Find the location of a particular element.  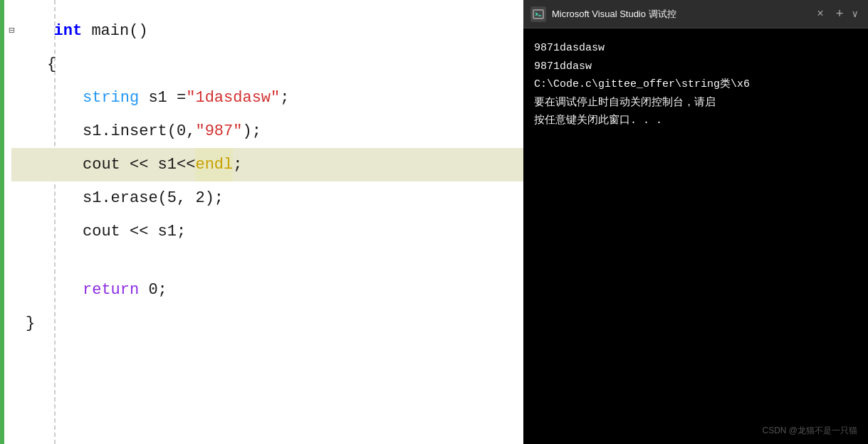

token-cout-1: cout << s1<< is located at coordinates (139, 165).